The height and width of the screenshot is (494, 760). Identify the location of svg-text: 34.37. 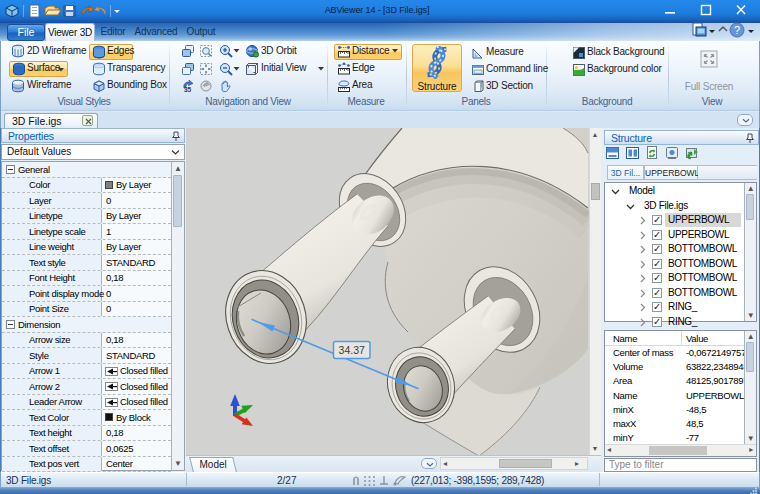
(352, 350).